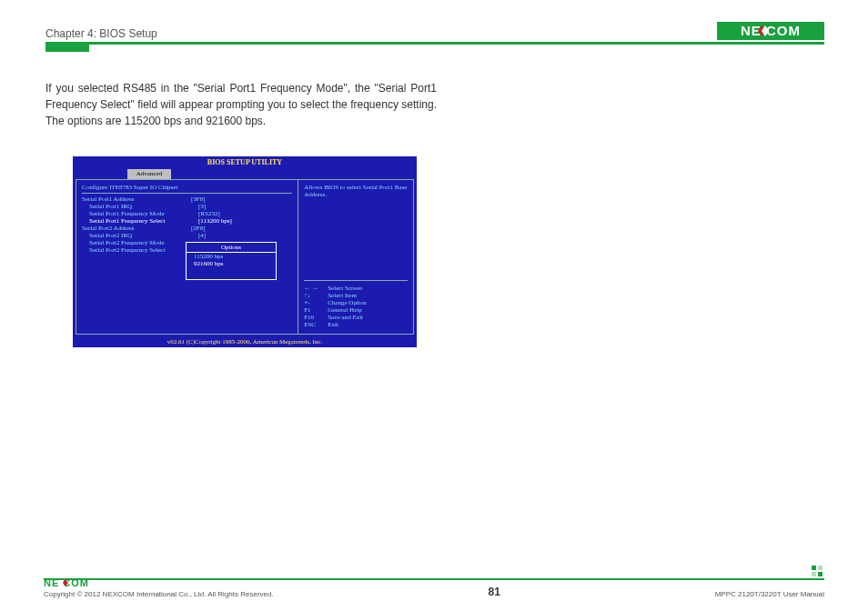 This screenshot has width=868, height=611. Describe the element at coordinates (231, 247) in the screenshot. I see `bios-popup-title: Options` at that location.